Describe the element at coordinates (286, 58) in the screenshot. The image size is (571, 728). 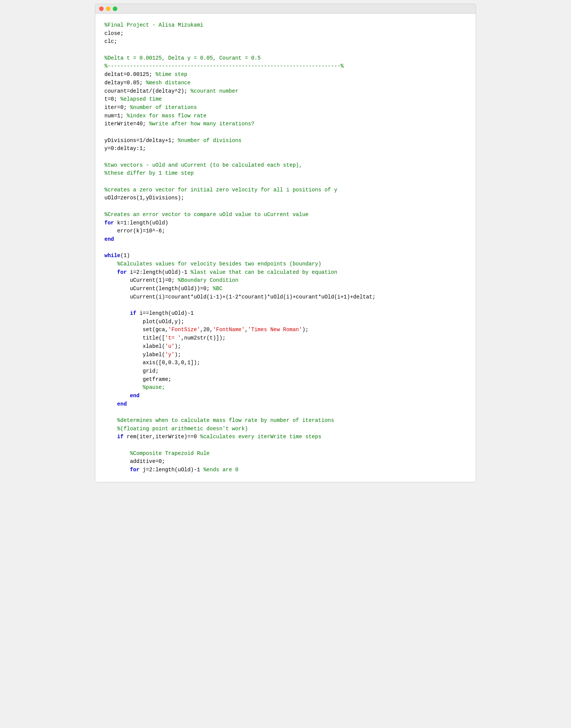
I see `code-line: %Delta t = 0.00125, Delta y = 0.05, Cour…` at that location.